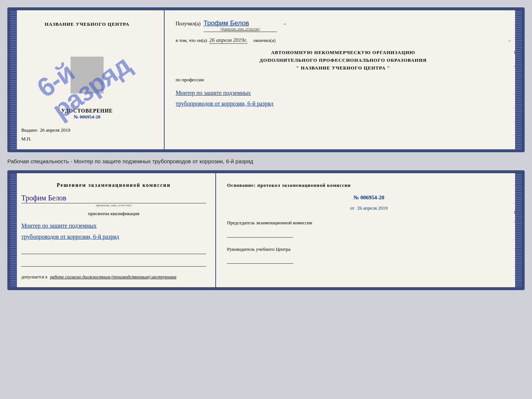 Image resolution: width=532 pixels, height=399 pixels. I want to click on rukovoditel-block: Руководитель учебного Центра, so click(369, 255).